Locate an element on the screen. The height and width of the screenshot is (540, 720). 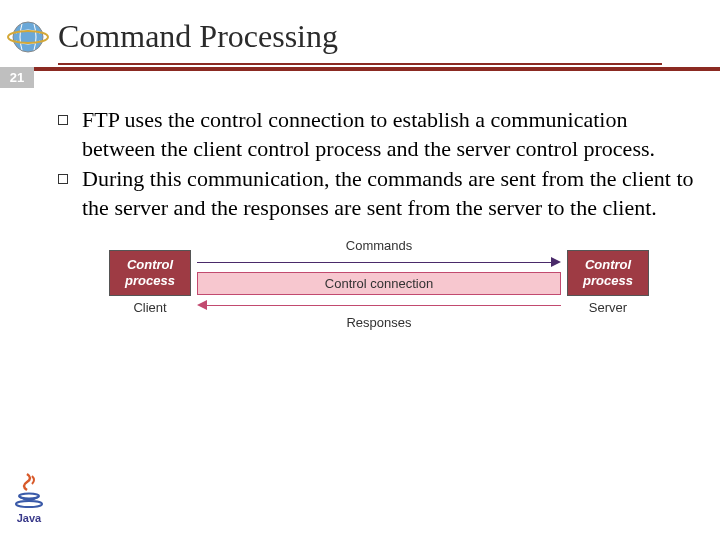
server-group: Control process Server is located at coordinates (608, 282).